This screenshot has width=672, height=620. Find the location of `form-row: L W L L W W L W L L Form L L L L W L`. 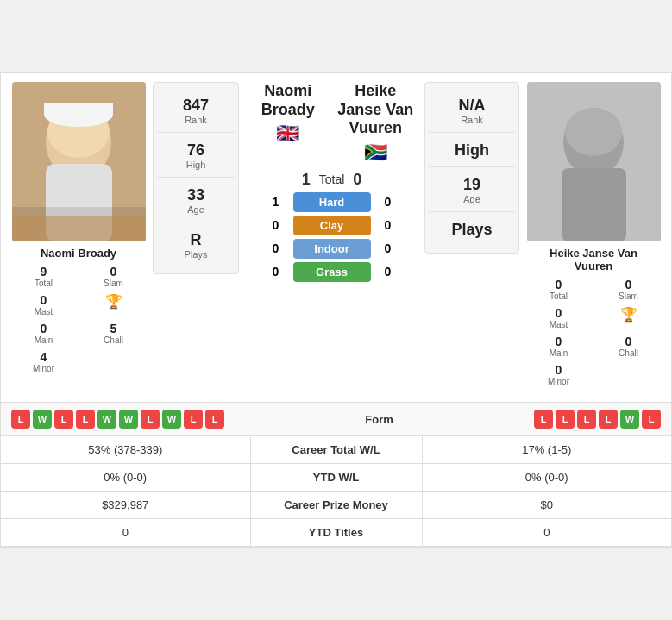

form-row: L W L L W W L W L L Form L L L L W L is located at coordinates (336, 419).